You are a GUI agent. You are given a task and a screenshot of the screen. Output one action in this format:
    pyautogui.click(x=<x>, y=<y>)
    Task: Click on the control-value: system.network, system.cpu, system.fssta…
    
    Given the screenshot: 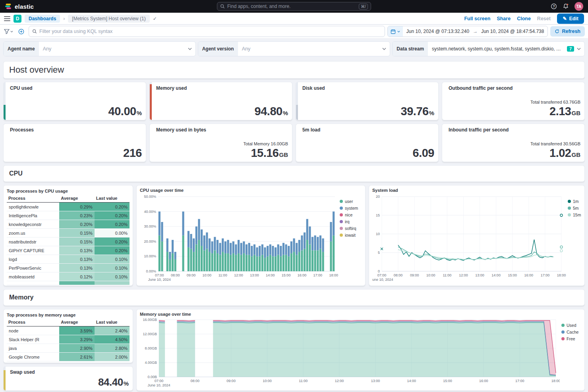 What is the action you would take?
    pyautogui.click(x=497, y=49)
    